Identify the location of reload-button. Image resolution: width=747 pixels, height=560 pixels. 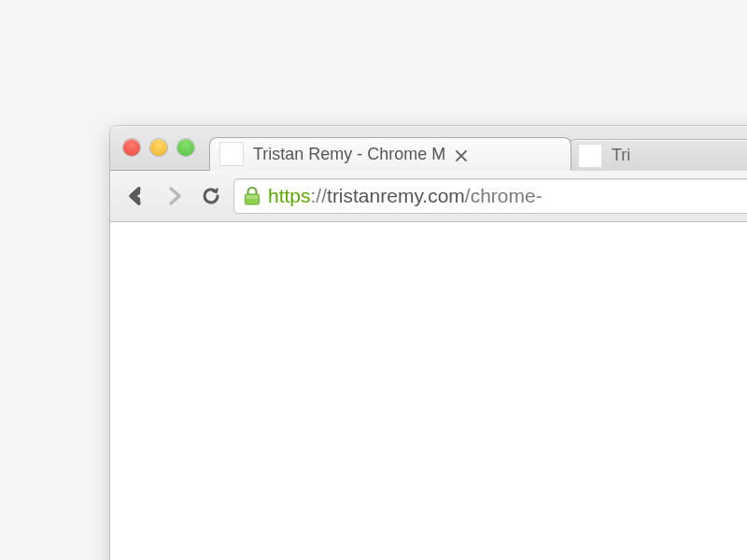
(211, 196).